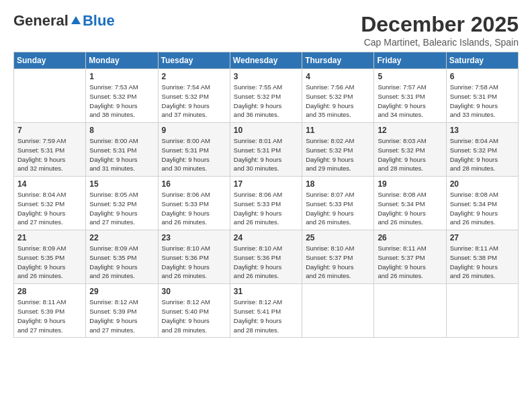 This screenshot has width=532, height=411. I want to click on logo-icon, so click(76, 21).